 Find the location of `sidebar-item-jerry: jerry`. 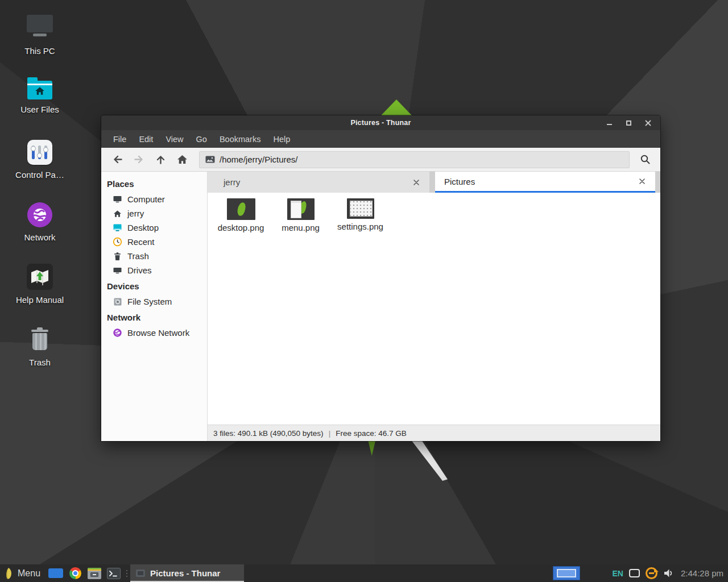

sidebar-item-jerry: jerry is located at coordinates (154, 214).